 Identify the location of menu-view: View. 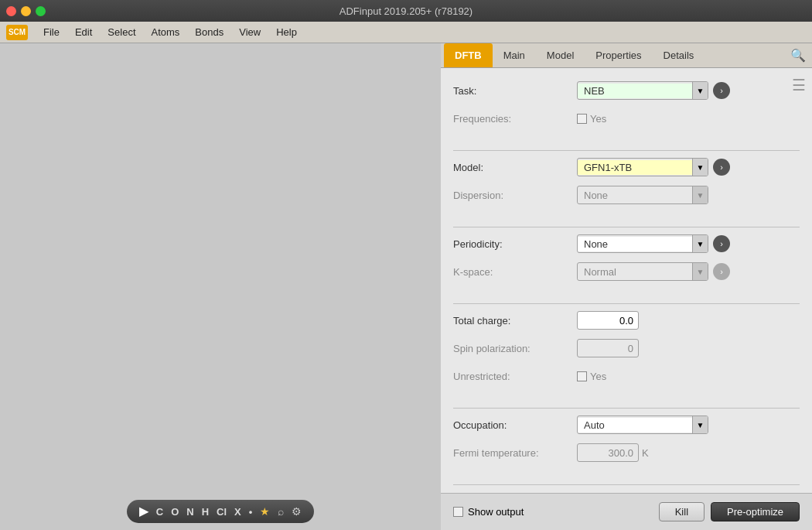
(250, 32).